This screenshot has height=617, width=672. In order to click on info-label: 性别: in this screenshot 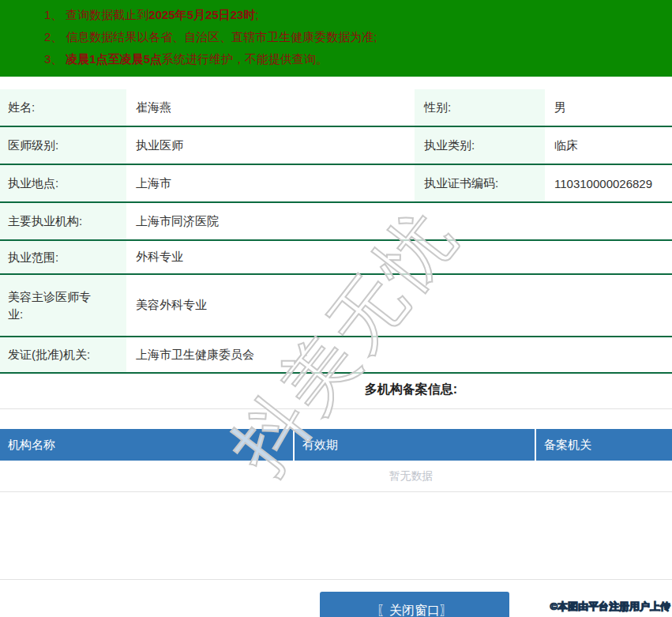, I will do `click(480, 107)`.